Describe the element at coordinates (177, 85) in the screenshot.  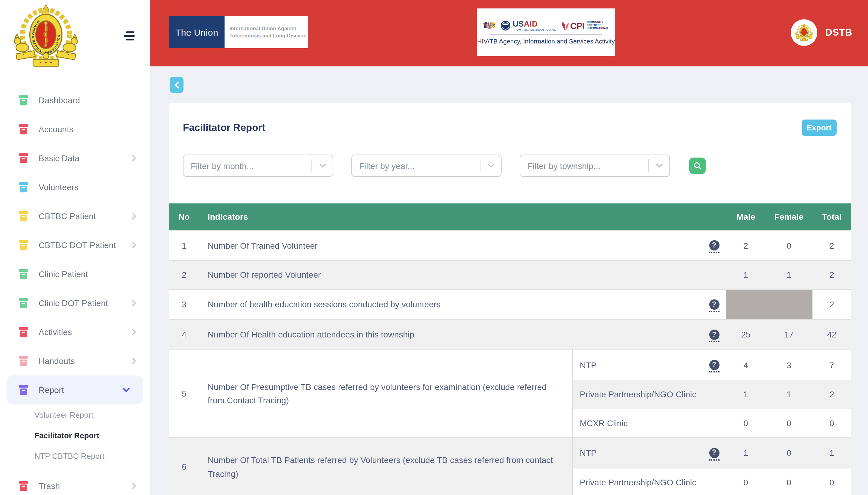
I see `back-button` at that location.